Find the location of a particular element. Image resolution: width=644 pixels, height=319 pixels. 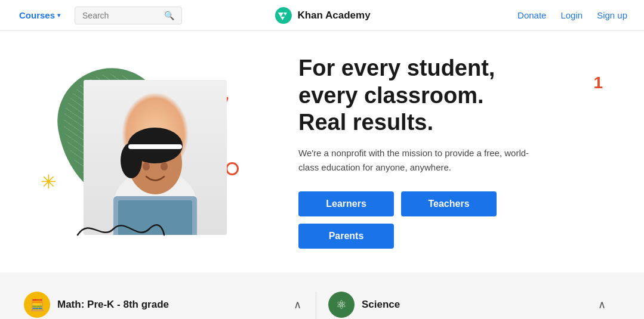

science-column: ⚛ Science ∧ Middle school biology - NGSS… is located at coordinates (468, 305).